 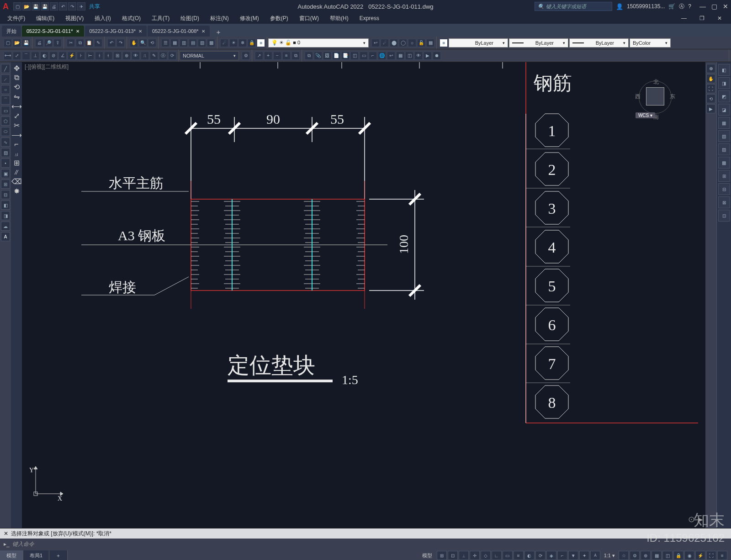 I want to click on layer-prev-icon: ↩, so click(x=376, y=43).